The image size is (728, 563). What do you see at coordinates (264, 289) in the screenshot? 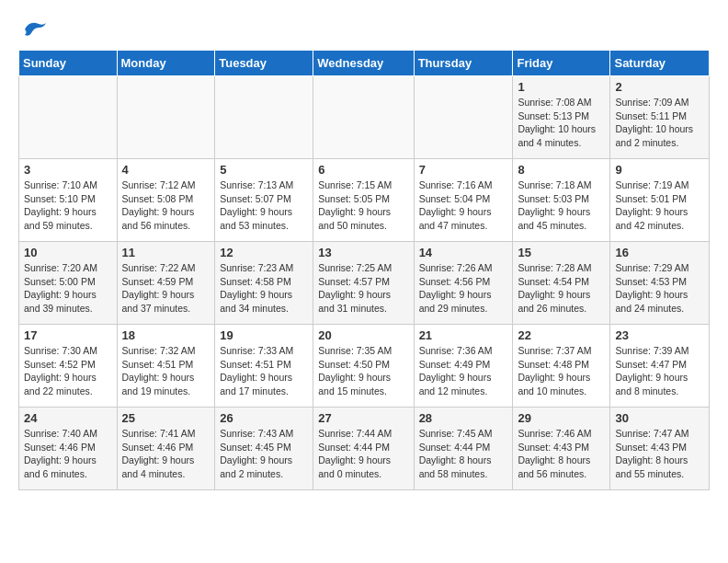
I see `day-info: Sunrise: 7:23 AM Sunset: 4:58 PM Dayligh…` at bounding box center [264, 289].